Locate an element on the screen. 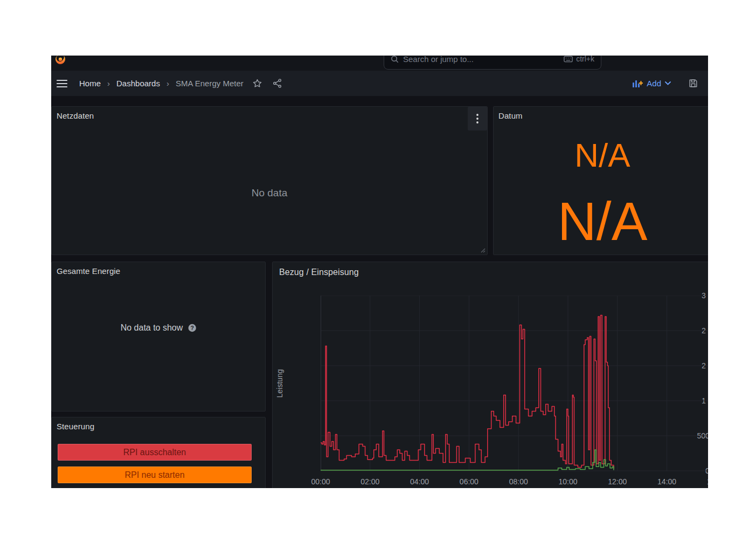 The height and width of the screenshot is (535, 756). panel-datum: Datum N/A N/A is located at coordinates (600, 181).